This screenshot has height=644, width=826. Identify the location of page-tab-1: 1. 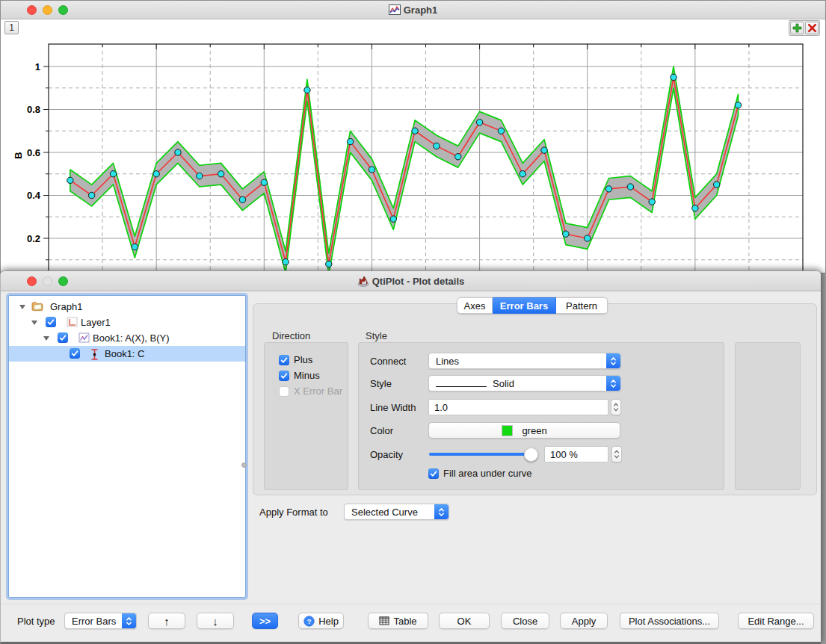
(12, 28).